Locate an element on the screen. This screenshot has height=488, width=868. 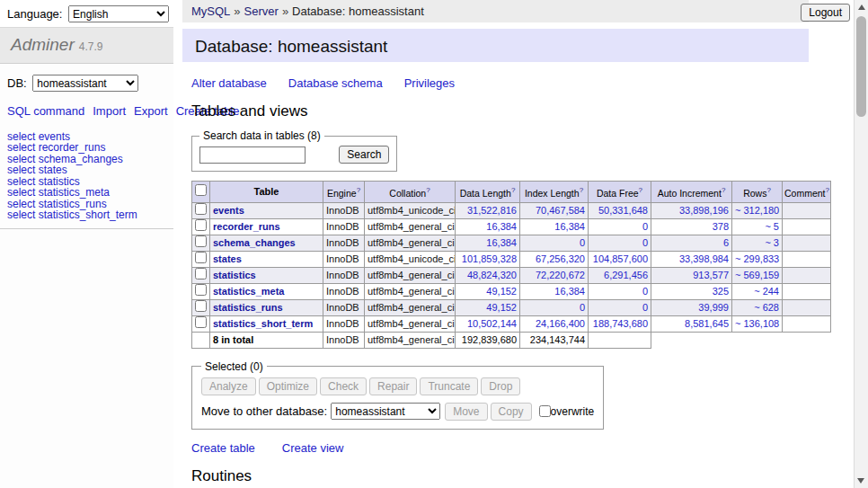
breadcrumb-server-link: Server is located at coordinates (261, 11).